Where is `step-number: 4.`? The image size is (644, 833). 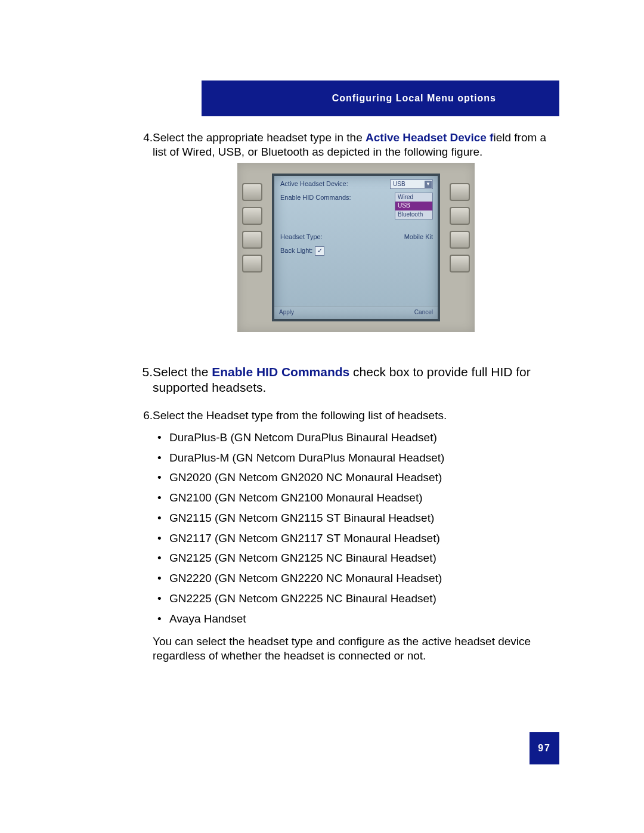
step-number: 4. is located at coordinates (141, 241).